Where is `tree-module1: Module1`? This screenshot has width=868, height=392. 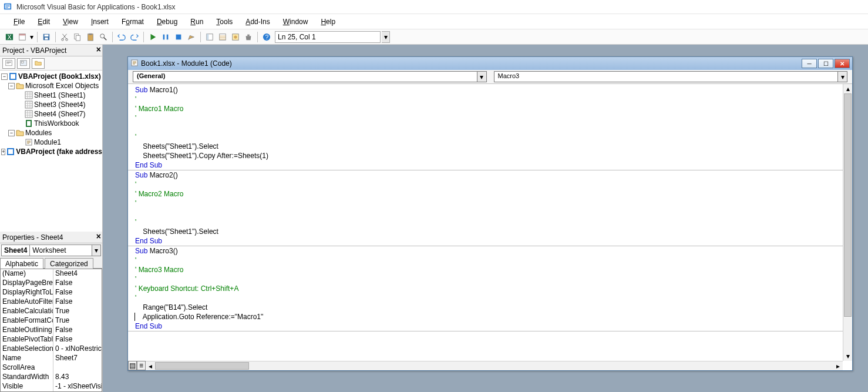 tree-module1: Module1 is located at coordinates (51, 142).